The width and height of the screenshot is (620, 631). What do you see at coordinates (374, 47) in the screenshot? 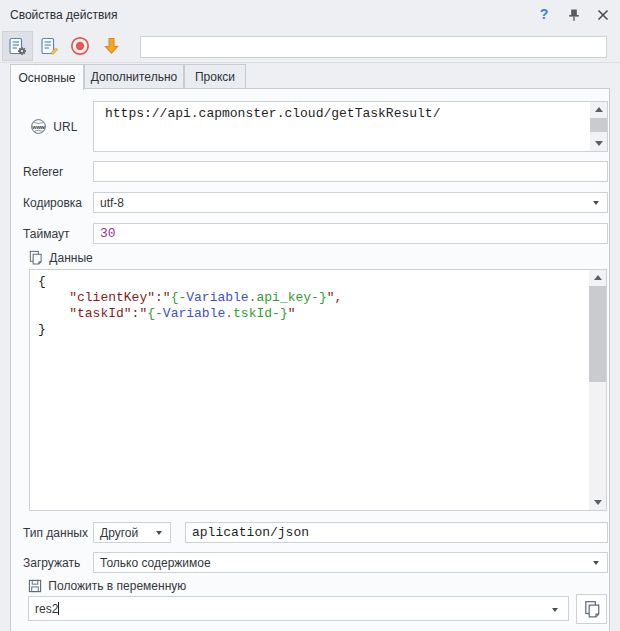
I see `toolbar-input` at bounding box center [374, 47].